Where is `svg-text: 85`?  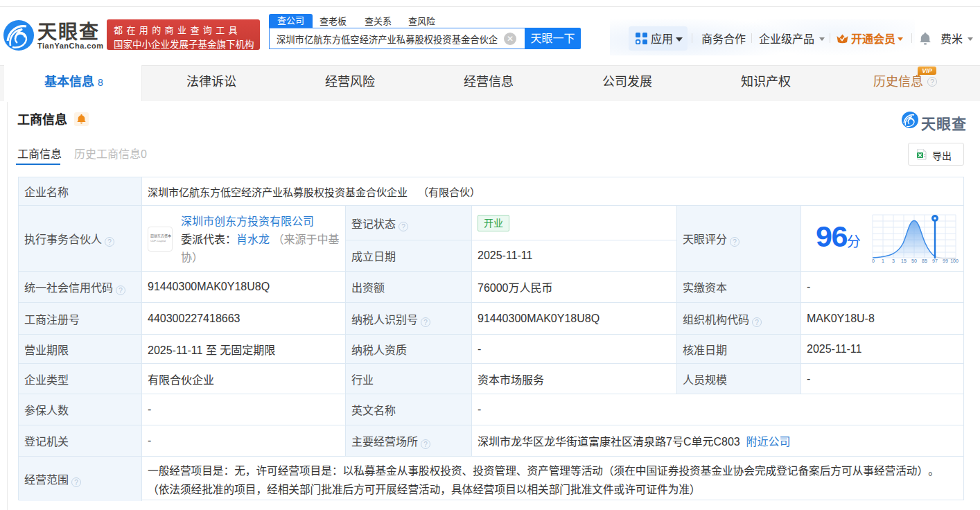 svg-text: 85 is located at coordinates (925, 261).